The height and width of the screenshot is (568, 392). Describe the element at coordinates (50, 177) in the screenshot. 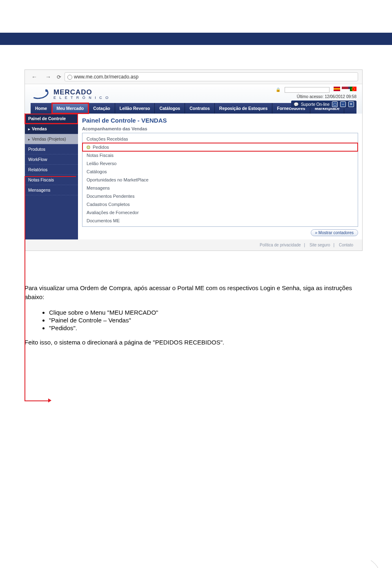

I see `callout-line-top` at that location.